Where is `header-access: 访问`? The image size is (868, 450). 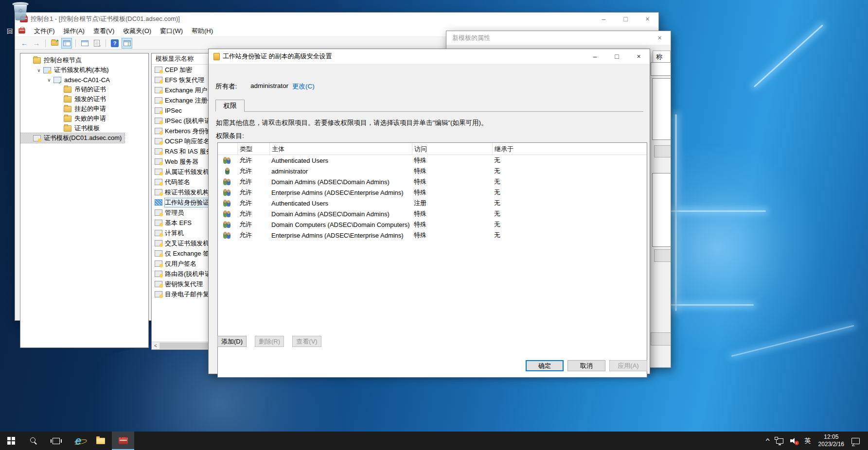 header-access: 访问 is located at coordinates (452, 149).